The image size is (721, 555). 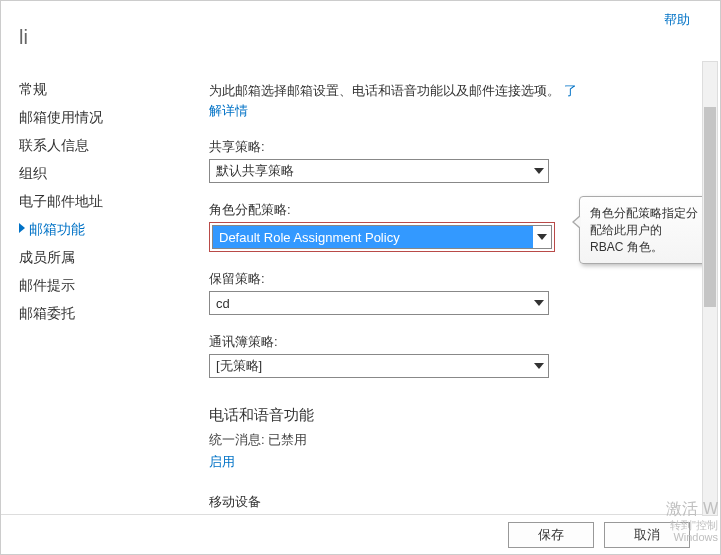 What do you see at coordinates (61, 117) in the screenshot?
I see `sidebar-item-label: 邮箱使用情况` at bounding box center [61, 117].